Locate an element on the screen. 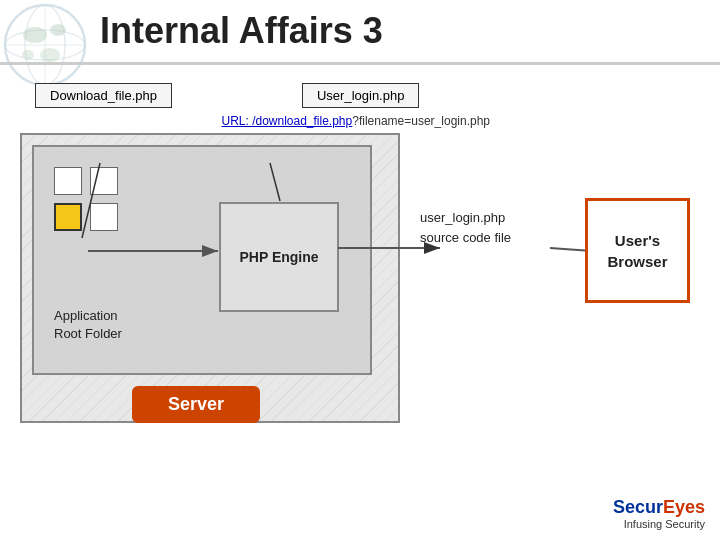 The image size is (720, 540). browser-label: User's Browser is located at coordinates (637, 251).